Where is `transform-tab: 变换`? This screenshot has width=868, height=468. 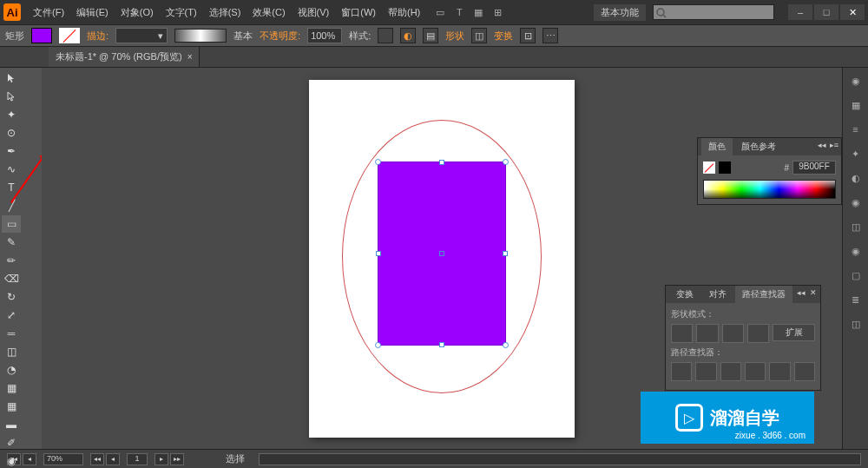
transform-tab: 变换 is located at coordinates (685, 294).